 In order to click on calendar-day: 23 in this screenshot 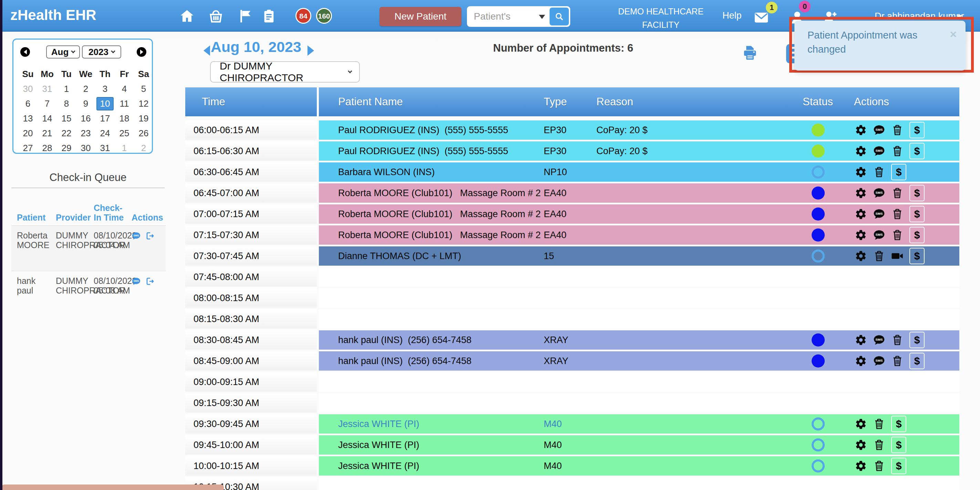, I will do `click(86, 133)`.